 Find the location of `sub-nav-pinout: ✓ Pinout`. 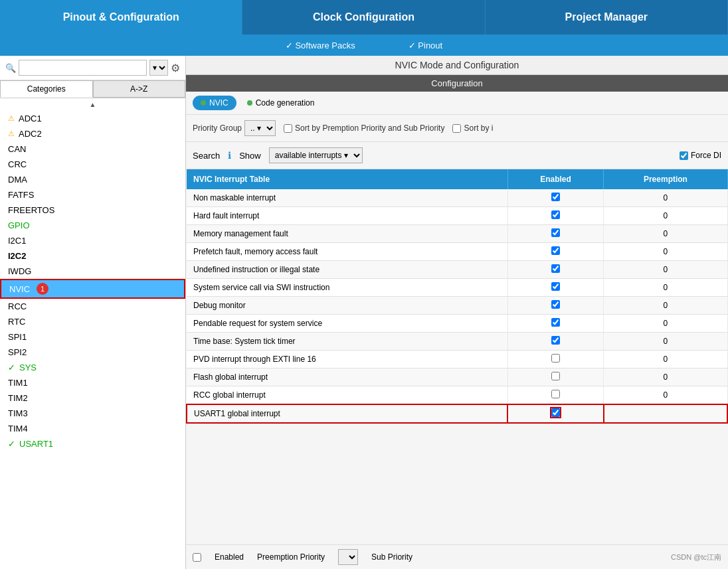

sub-nav-pinout: ✓ Pinout is located at coordinates (425, 45).